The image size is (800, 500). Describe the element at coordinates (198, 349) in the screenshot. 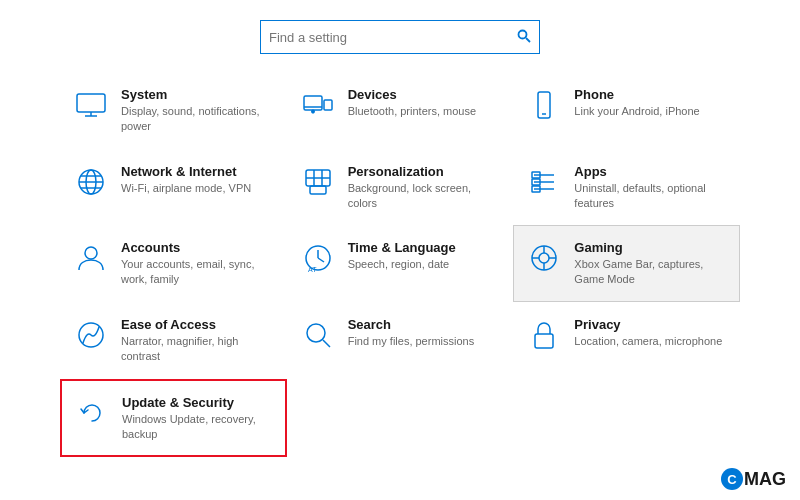

I see `item-desc-ease: Narrator, magnifier, high contrast` at that location.